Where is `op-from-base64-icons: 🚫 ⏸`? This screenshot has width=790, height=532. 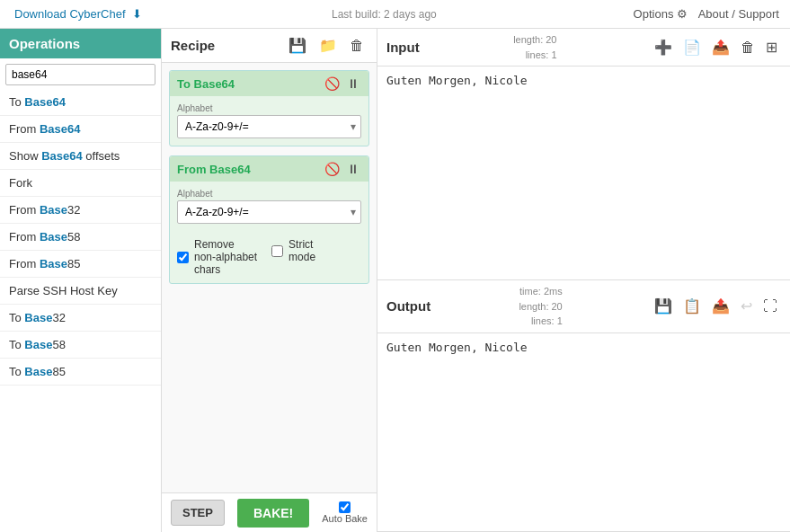 op-from-base64-icons: 🚫 ⏸ is located at coordinates (342, 169).